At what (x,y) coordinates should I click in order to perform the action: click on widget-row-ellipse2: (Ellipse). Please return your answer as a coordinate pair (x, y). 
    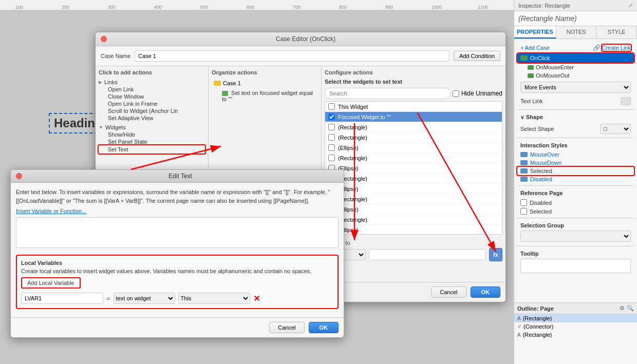
    Looking at the image, I should click on (414, 168).